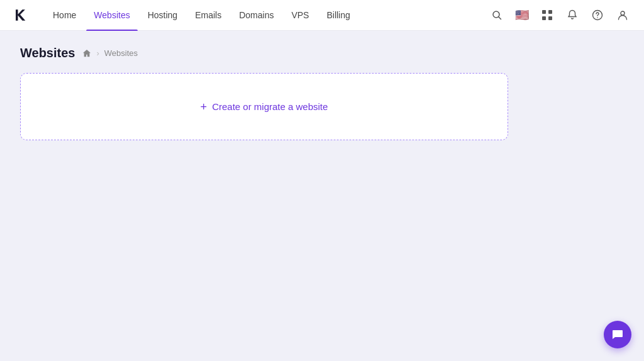  Describe the element at coordinates (618, 335) in the screenshot. I see `chat-icon` at that location.